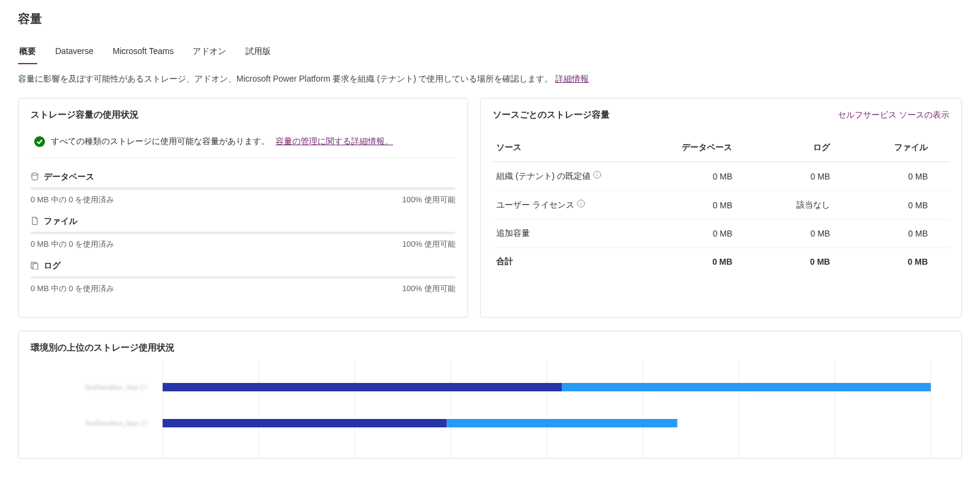  Describe the element at coordinates (28, 53) in the screenshot. I see `tab-overview: 概要` at that location.